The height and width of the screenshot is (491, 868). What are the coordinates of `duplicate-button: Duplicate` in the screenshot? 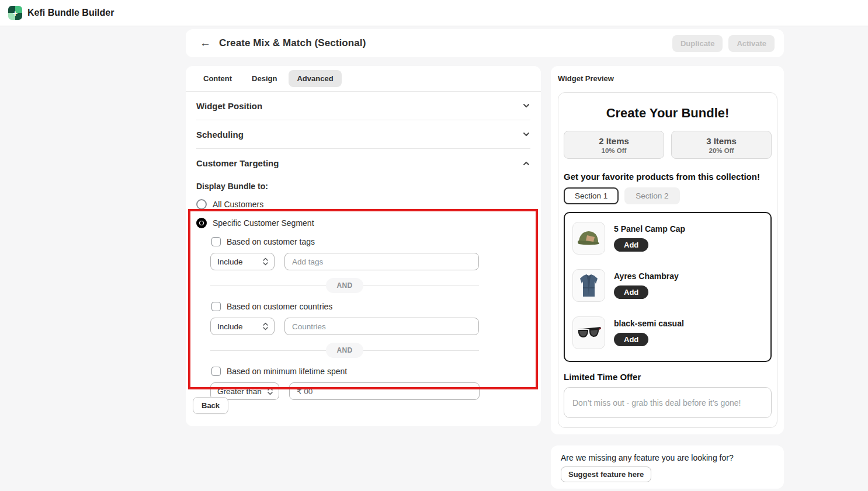 It's located at (697, 43).